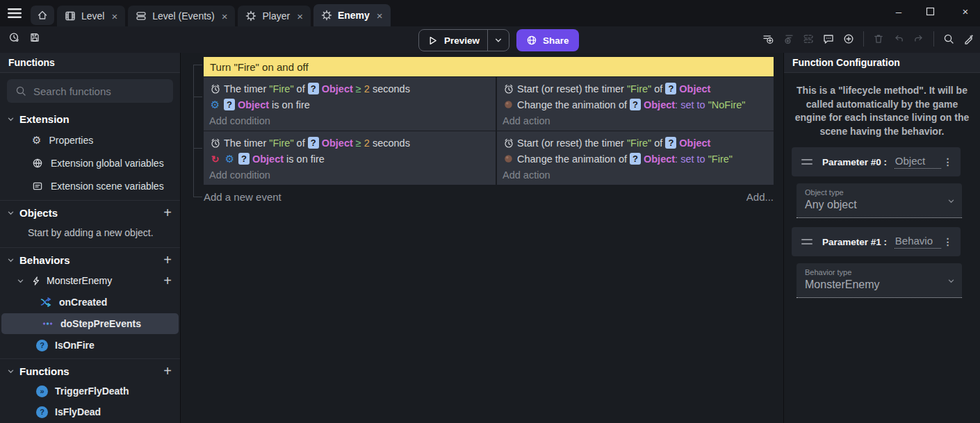 This screenshot has width=980, height=423. What do you see at coordinates (464, 40) in the screenshot?
I see `preview-button: Preview` at bounding box center [464, 40].